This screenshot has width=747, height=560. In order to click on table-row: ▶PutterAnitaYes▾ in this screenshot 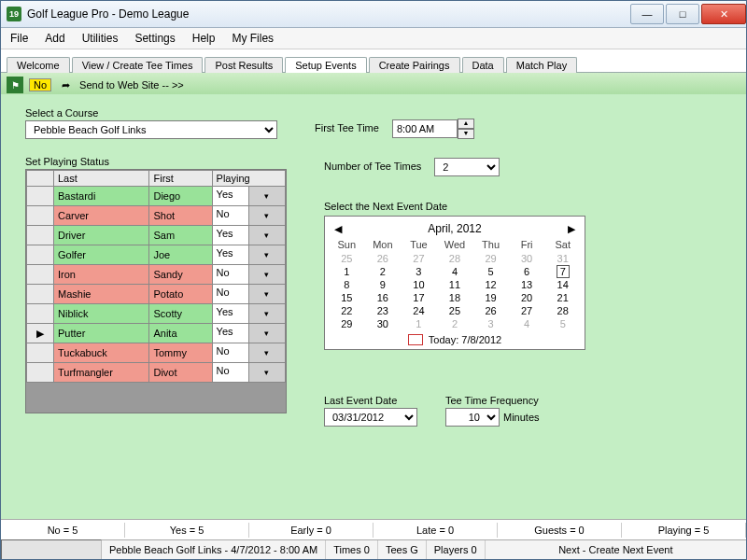, I will do `click(157, 334)`.